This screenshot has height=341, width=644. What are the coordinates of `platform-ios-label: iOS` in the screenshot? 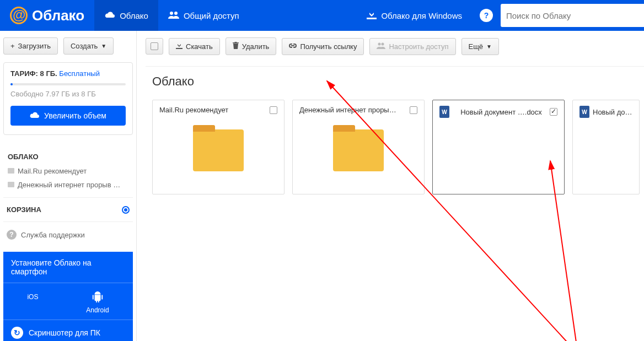 It's located at (33, 297).